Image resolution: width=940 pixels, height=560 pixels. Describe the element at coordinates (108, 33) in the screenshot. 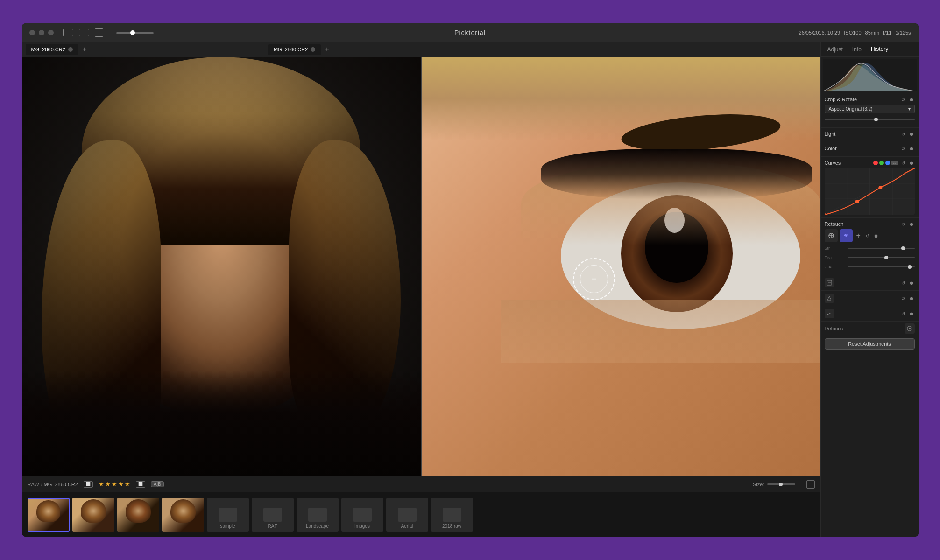

I see `toolbar-icons` at that location.